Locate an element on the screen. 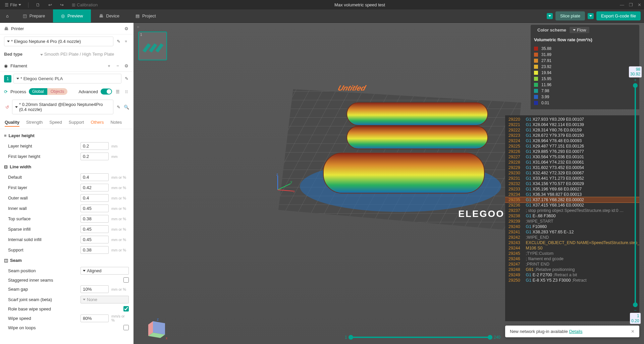  param-wipe_speed-input is located at coordinates (95, 319).